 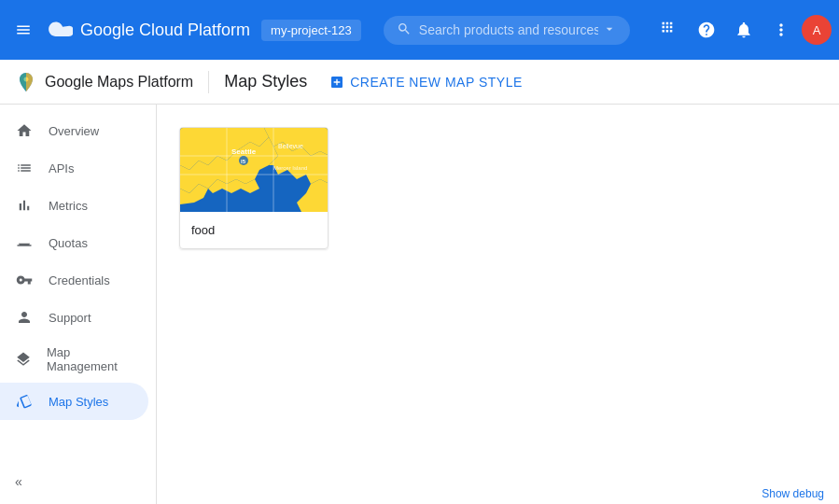 I want to click on sidebar-label-apis: APIs, so click(x=62, y=168).